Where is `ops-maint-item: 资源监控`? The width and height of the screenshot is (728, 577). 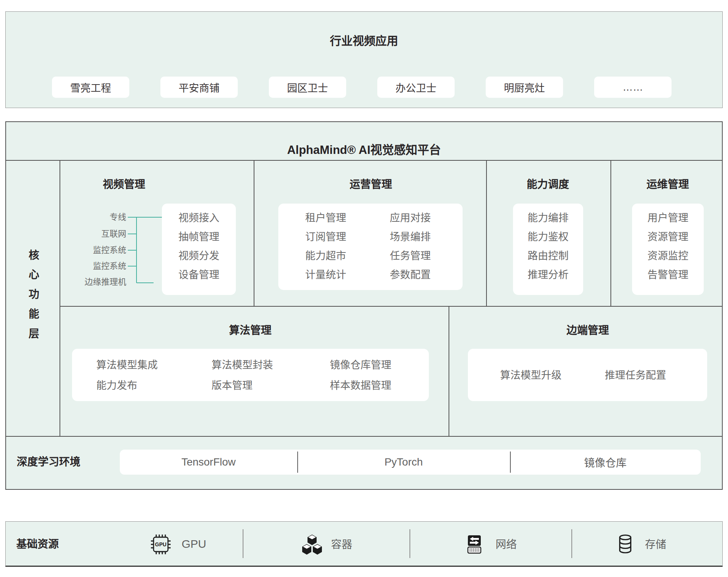
ops-maint-item: 资源监控 is located at coordinates (668, 256).